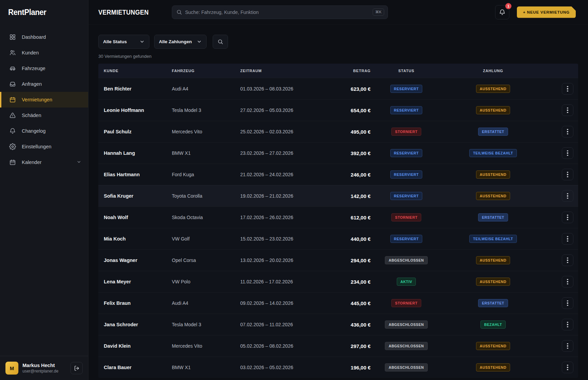 This screenshot has width=588, height=380. What do you see at coordinates (508, 6) in the screenshot?
I see `notification-count-badge: 1` at bounding box center [508, 6].